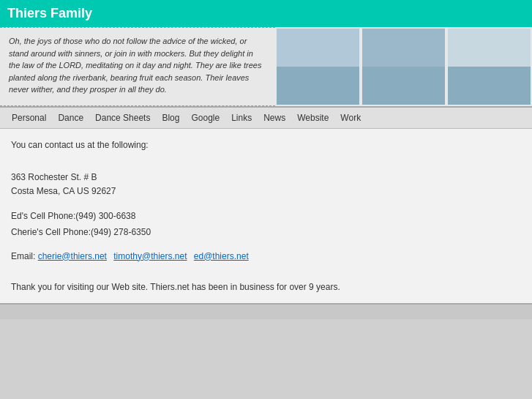  I want to click on nav-item-blog: Blog, so click(171, 118).